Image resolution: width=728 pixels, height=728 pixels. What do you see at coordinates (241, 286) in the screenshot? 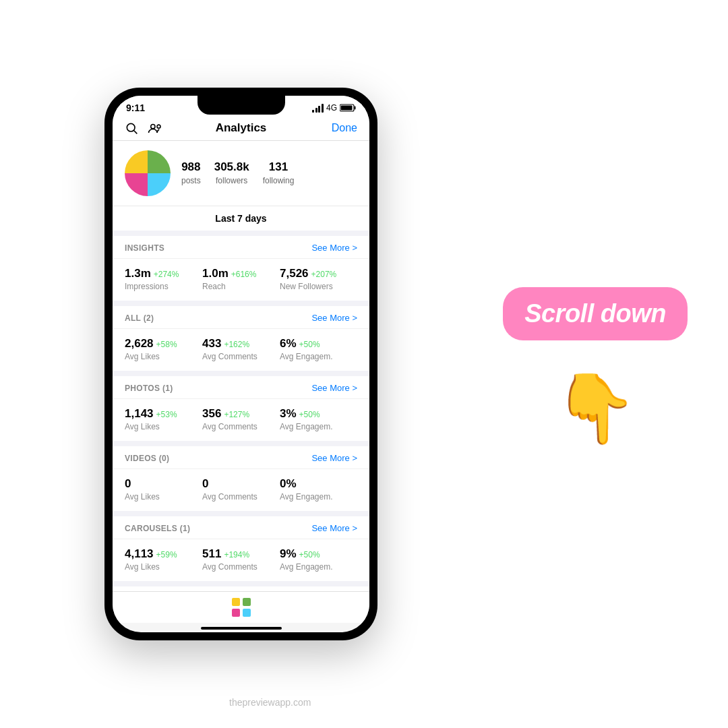
I see `metric-label-insights-1: Reach` at bounding box center [241, 286].